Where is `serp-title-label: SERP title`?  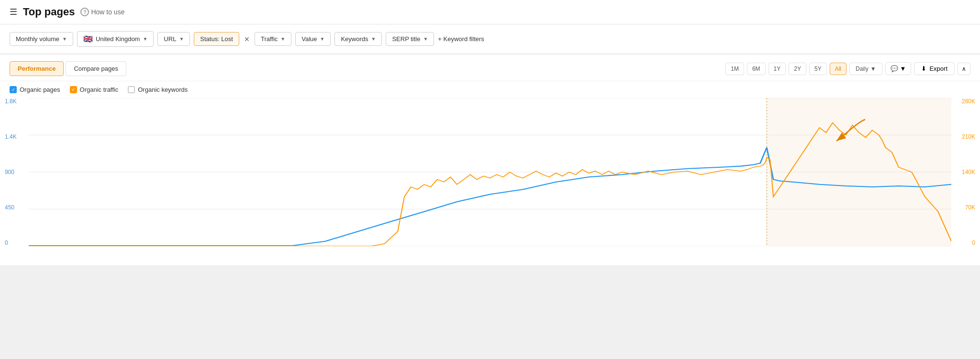 serp-title-label: SERP title is located at coordinates (406, 39).